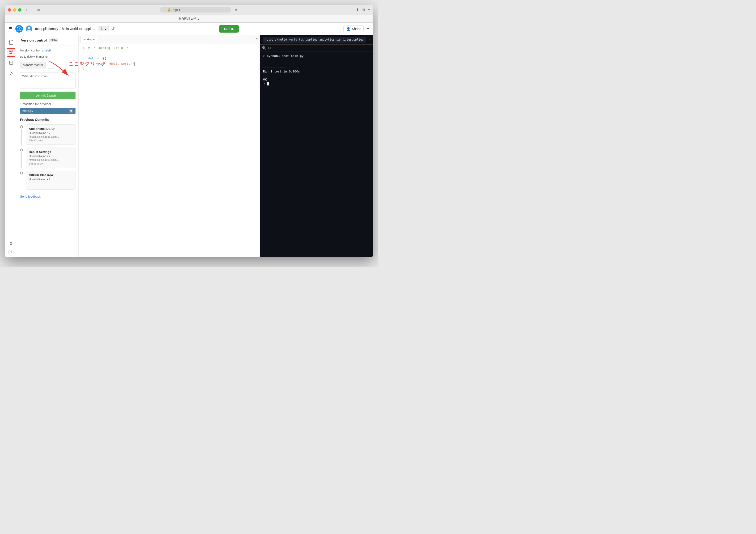 The height and width of the screenshot is (534, 756). Describe the element at coordinates (48, 152) in the screenshot. I see `vc-body: Version control analyti... up to date wi…` at that location.